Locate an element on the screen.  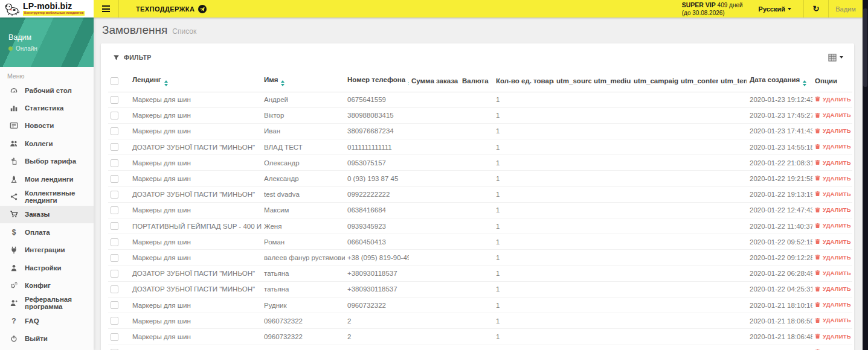
column-chooser-button is located at coordinates (836, 58).